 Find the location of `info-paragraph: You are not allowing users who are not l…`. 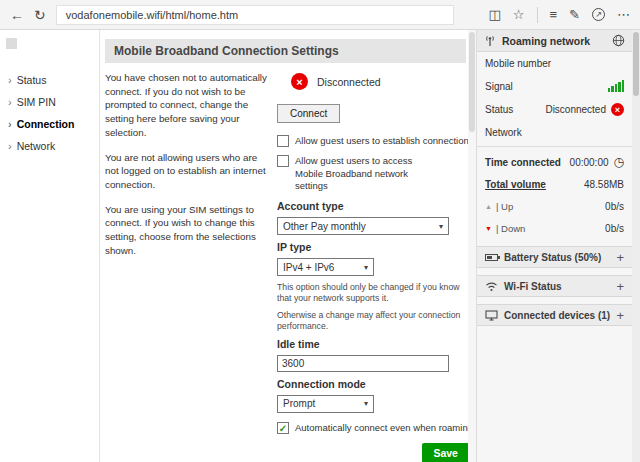

info-paragraph: You are not allowing users who are not l… is located at coordinates (186, 172).